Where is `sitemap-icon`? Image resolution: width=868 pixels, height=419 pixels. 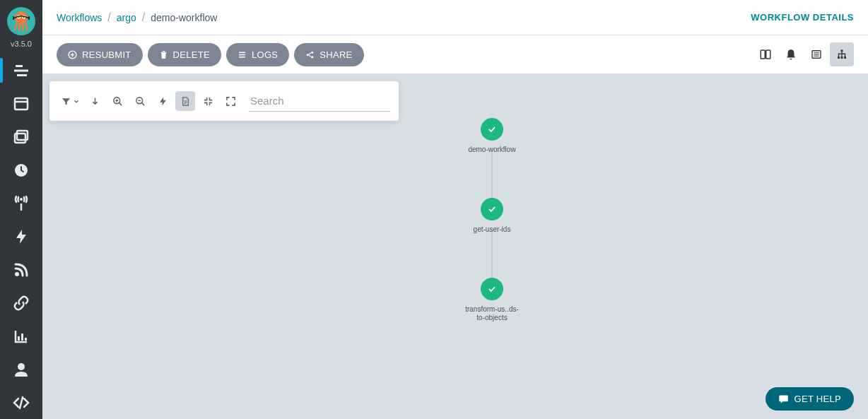 sitemap-icon is located at coordinates (842, 54).